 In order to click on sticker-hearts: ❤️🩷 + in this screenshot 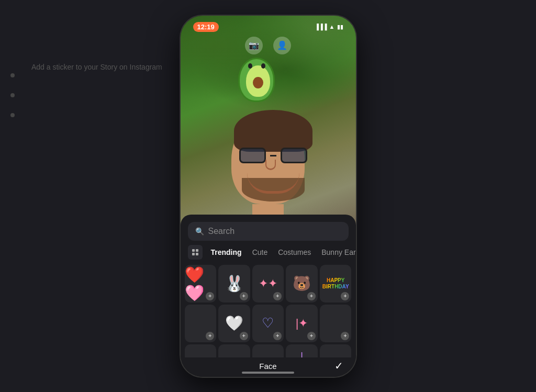, I will do `click(201, 284)`.